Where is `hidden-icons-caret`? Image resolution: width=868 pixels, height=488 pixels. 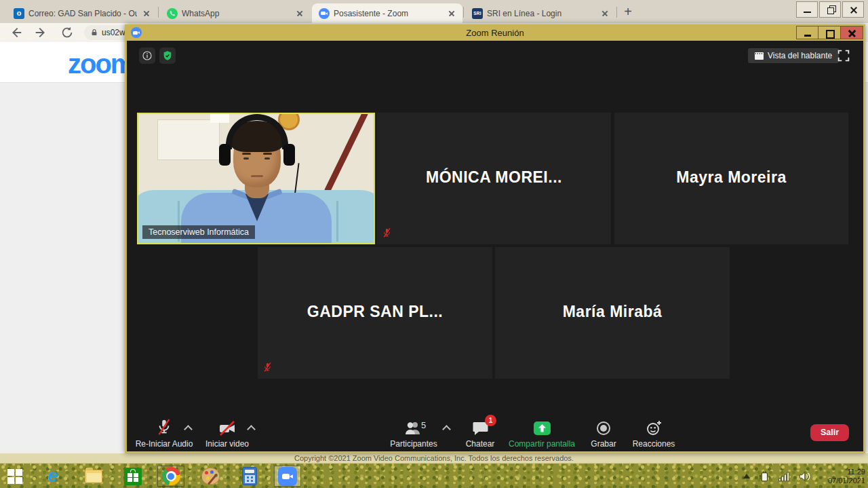
hidden-icons-caret is located at coordinates (747, 476).